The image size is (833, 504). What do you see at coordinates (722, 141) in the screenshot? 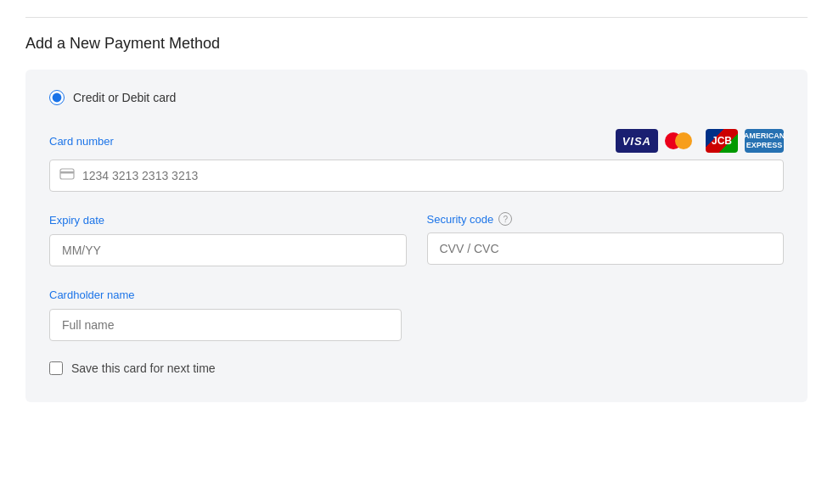
I see `jcb-logo: JCB` at bounding box center [722, 141].